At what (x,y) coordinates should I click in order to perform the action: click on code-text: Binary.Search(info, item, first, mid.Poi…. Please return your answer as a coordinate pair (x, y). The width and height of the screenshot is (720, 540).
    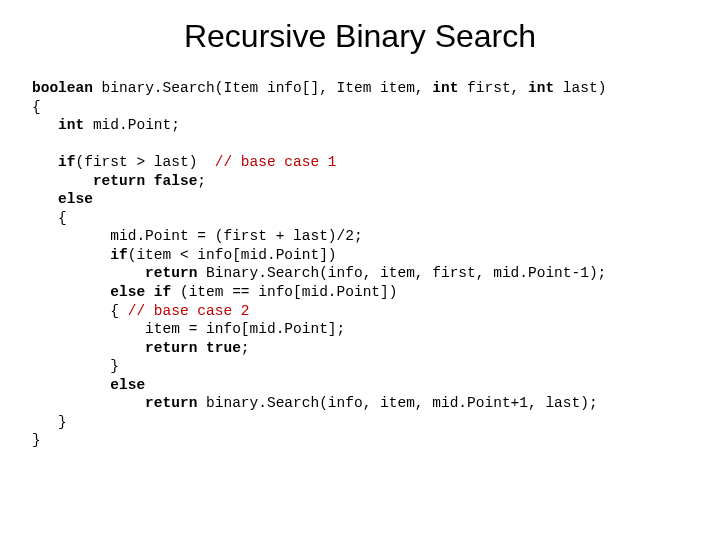
    Looking at the image, I should click on (402, 273).